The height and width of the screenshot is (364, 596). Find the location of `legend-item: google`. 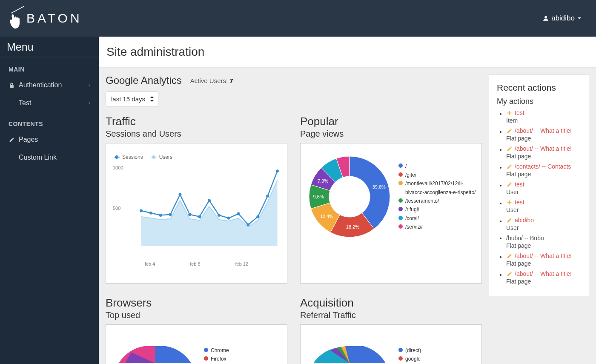

legend-item: google is located at coordinates (410, 359).